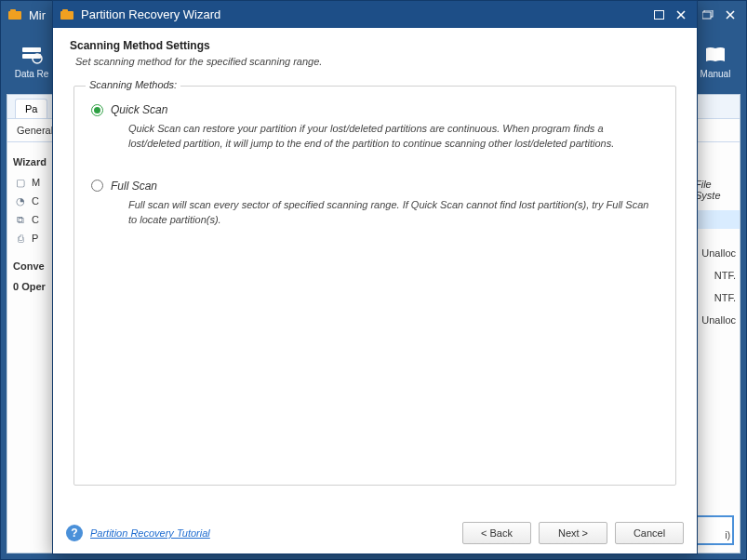 This screenshot has width=747, height=560. I want to click on row-highlight, so click(717, 220).